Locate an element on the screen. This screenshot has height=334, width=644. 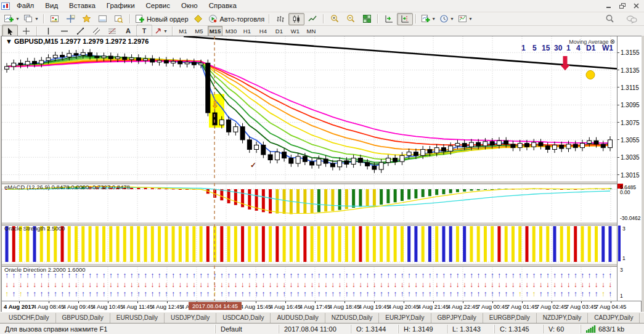
autotrading-button: Авто-торговля is located at coordinates (237, 19).